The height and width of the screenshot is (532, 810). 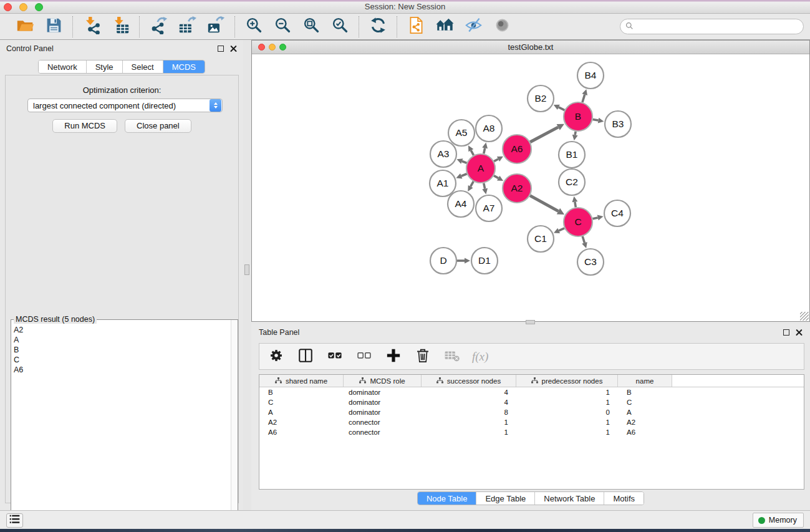 I want to click on tab-mcds: MCDS, so click(x=184, y=67).